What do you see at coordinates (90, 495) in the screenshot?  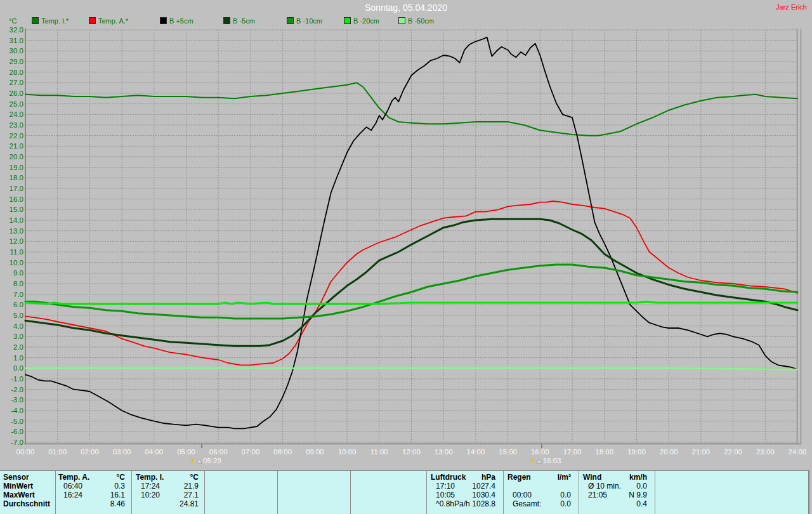 I see `stat-value: 16.1` at bounding box center [90, 495].